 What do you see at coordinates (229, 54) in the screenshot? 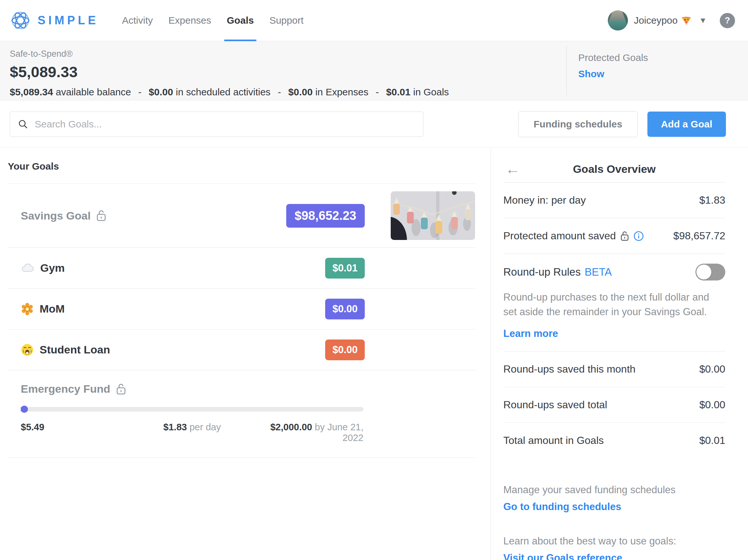
I see `safe-to-spend-label: Safe-to-Spend®` at bounding box center [229, 54].